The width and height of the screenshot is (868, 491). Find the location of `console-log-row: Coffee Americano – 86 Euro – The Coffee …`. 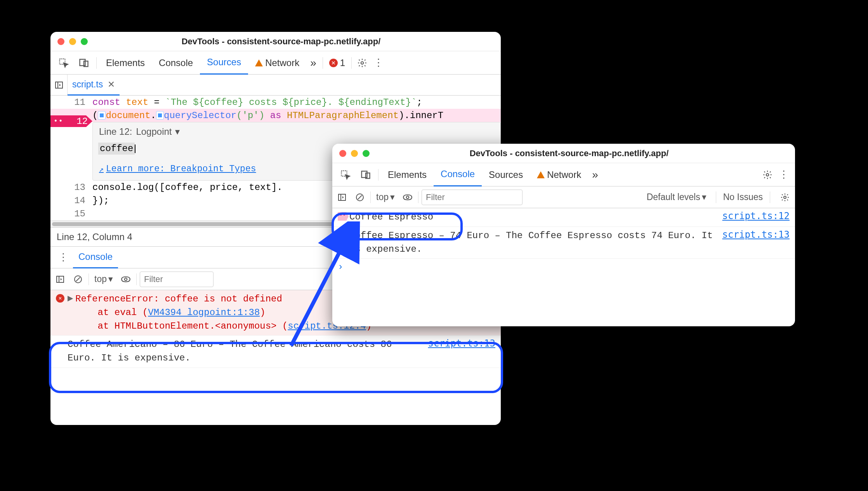

console-log-row: Coffee Americano – 86 Euro – The Coffee … is located at coordinates (276, 352).